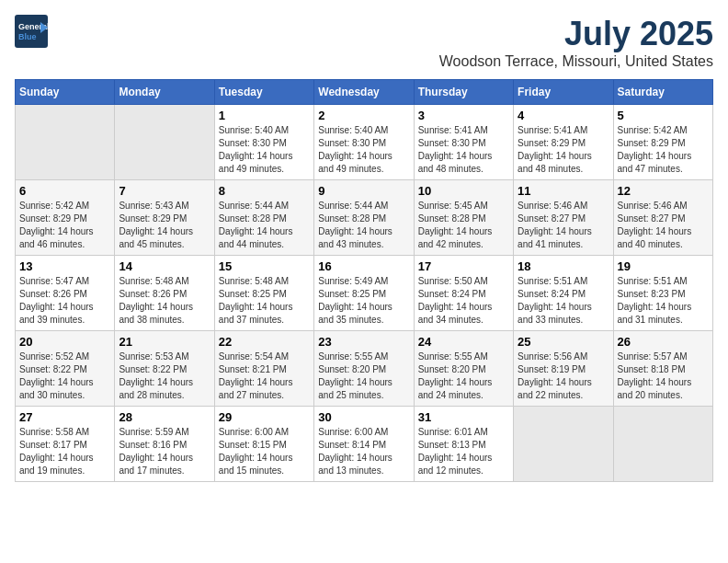 This screenshot has width=728, height=563. Describe the element at coordinates (64, 418) in the screenshot. I see `day-number: 27` at that location.